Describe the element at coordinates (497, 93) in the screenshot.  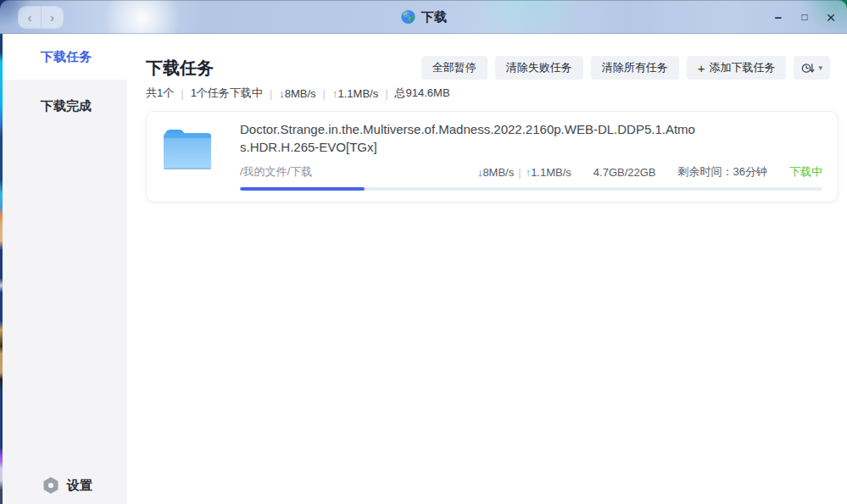
I see `stats-line: 共1个 | 1个任务下载中 | ↓8MB/s | ↑1.1MB/s | 总914…` at that location.